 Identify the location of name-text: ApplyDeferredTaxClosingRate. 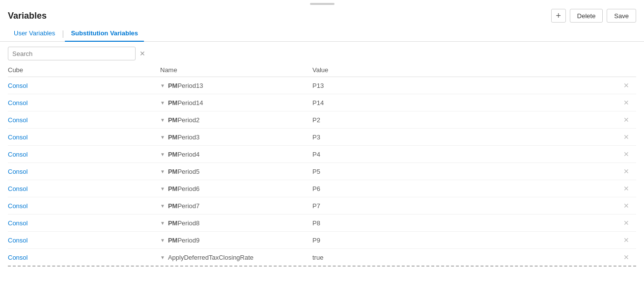
(211, 257).